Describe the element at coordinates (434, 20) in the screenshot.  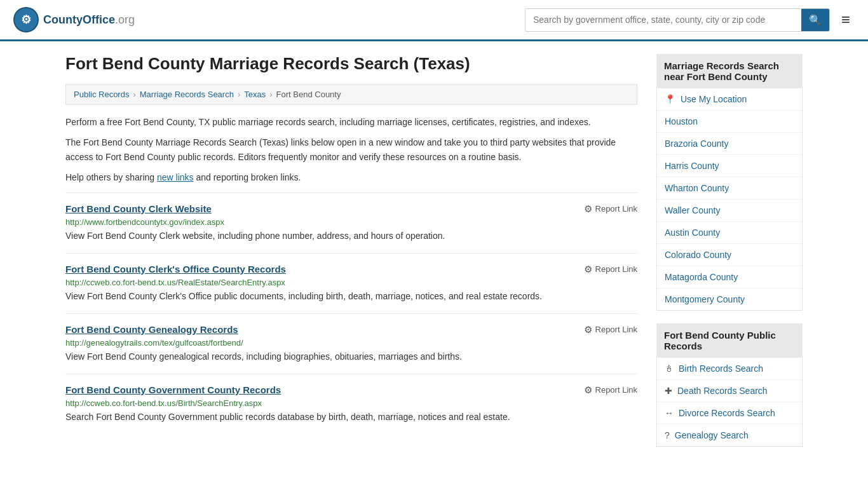
I see `site-header: ⚙ CountyOffice.org 🔍 ≡` at that location.